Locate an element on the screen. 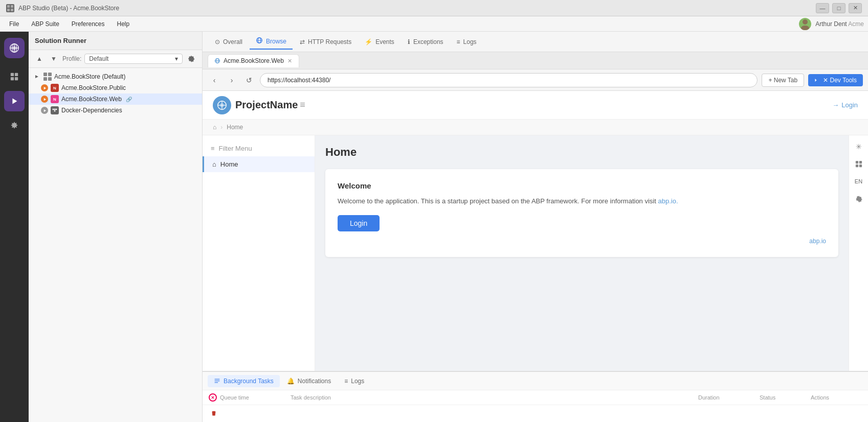 This screenshot has height=422, width=868. toolbar-down-btn: ▼ is located at coordinates (54, 59).